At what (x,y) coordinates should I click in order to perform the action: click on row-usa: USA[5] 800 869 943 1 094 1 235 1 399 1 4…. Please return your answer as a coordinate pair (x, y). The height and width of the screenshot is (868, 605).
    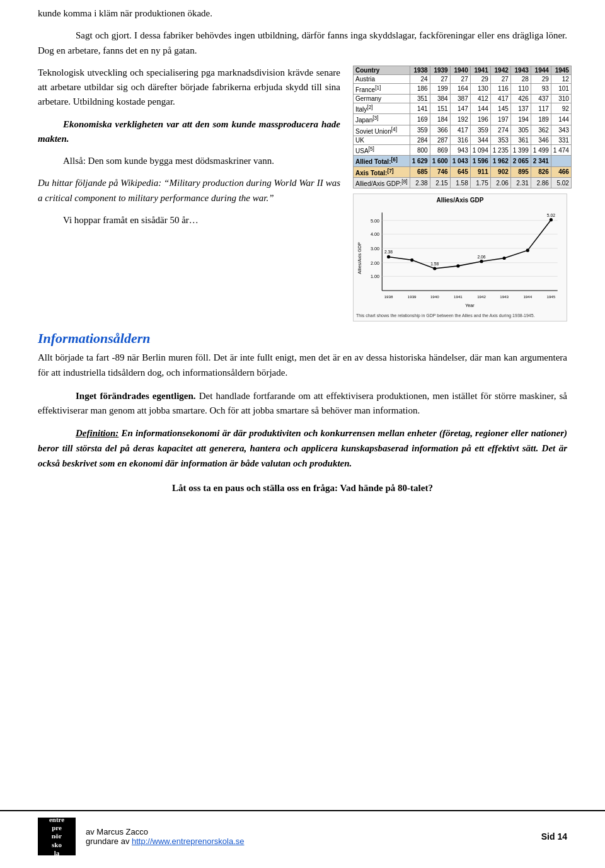
    Looking at the image, I should click on (463, 150).